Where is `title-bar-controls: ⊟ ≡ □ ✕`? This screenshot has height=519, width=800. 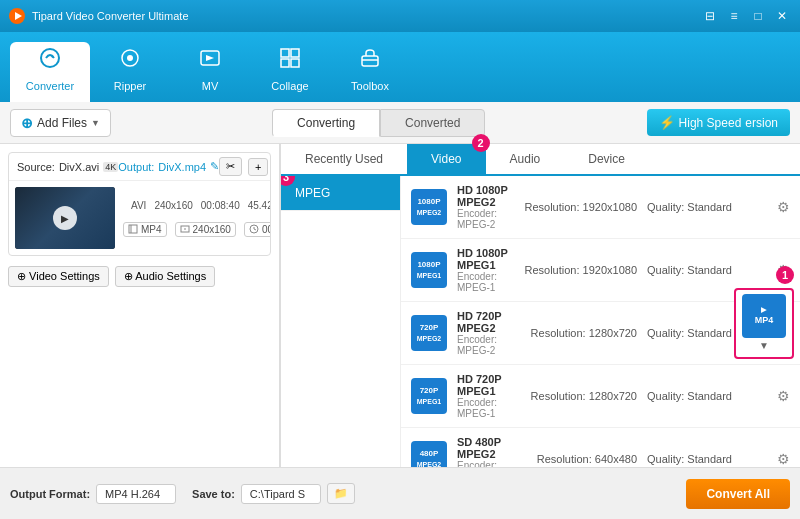 title-bar-controls: ⊟ ≡ □ ✕ is located at coordinates (746, 16).